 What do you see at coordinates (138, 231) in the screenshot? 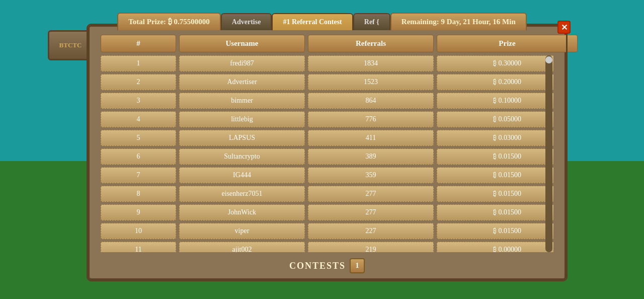
I see `cell-rank-10: 10` at bounding box center [138, 231].